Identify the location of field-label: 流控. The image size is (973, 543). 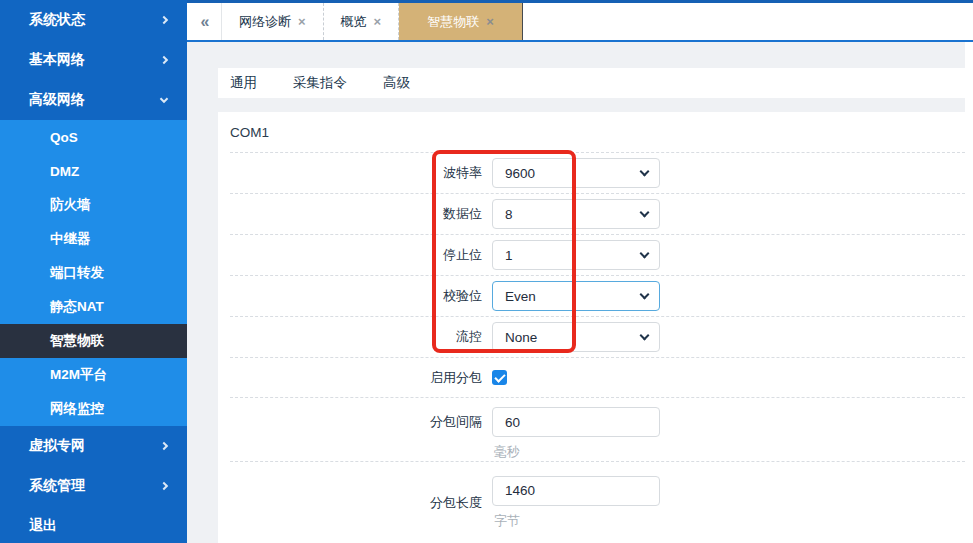
(356, 337).